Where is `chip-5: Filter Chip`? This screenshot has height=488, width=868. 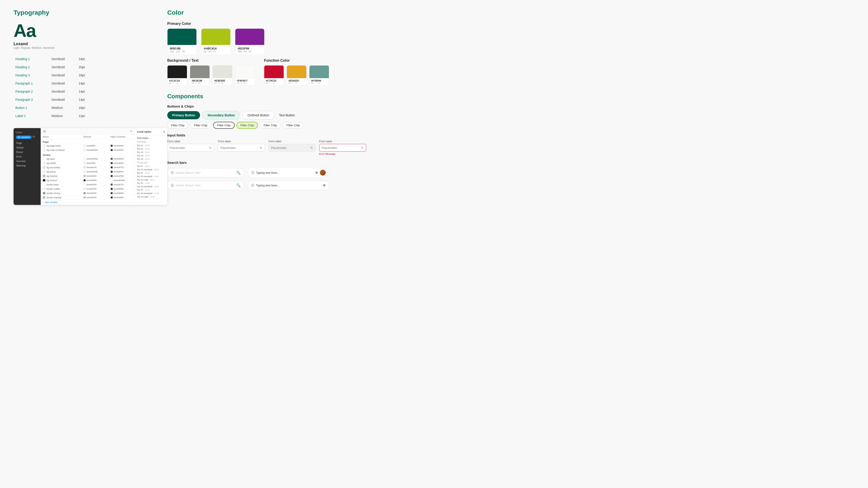
chip-5: Filter Chip is located at coordinates (293, 125).